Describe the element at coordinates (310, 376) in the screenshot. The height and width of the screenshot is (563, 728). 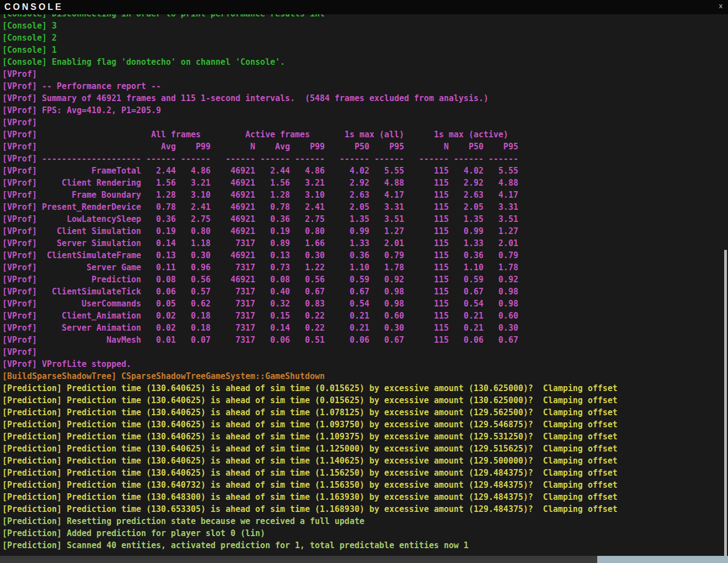
I see `log-line: [BuildSparseShadowTree] CSparseShadowTre…` at that location.